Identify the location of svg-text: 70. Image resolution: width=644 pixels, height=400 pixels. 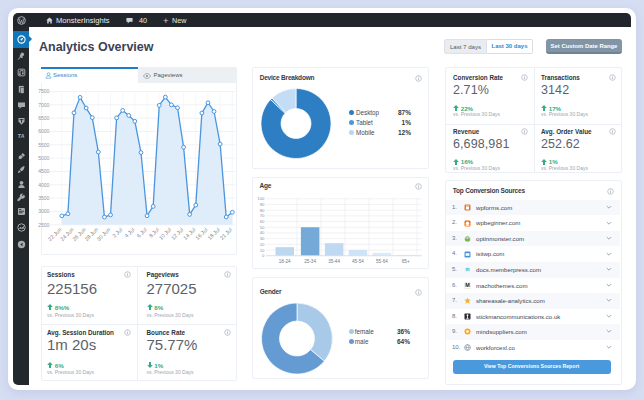
(262, 216).